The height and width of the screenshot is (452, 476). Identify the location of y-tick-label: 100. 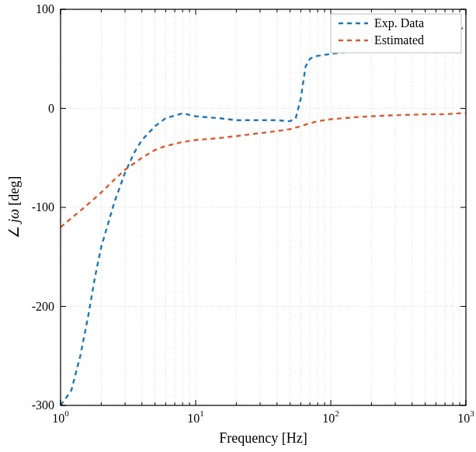
(45, 9).